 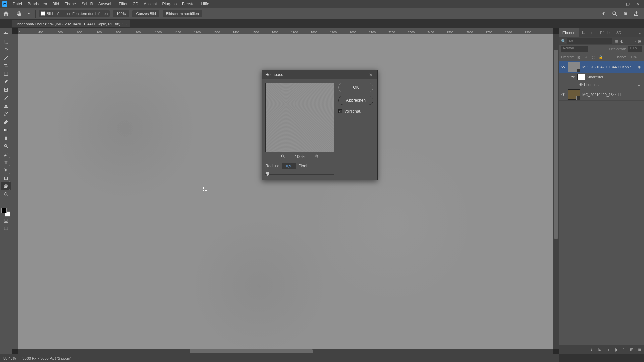 What do you see at coordinates (37, 4) in the screenshot?
I see `menu-edit: Bearbeiten` at bounding box center [37, 4].